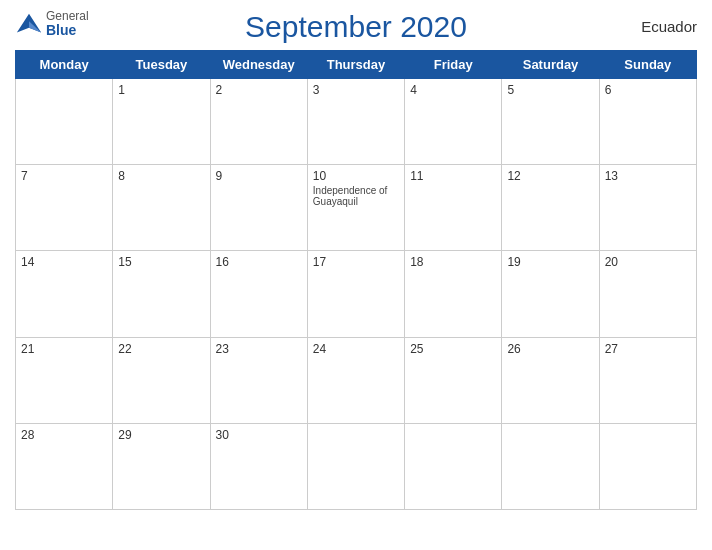  What do you see at coordinates (648, 65) in the screenshot?
I see `header-sunday: Sunday` at bounding box center [648, 65].